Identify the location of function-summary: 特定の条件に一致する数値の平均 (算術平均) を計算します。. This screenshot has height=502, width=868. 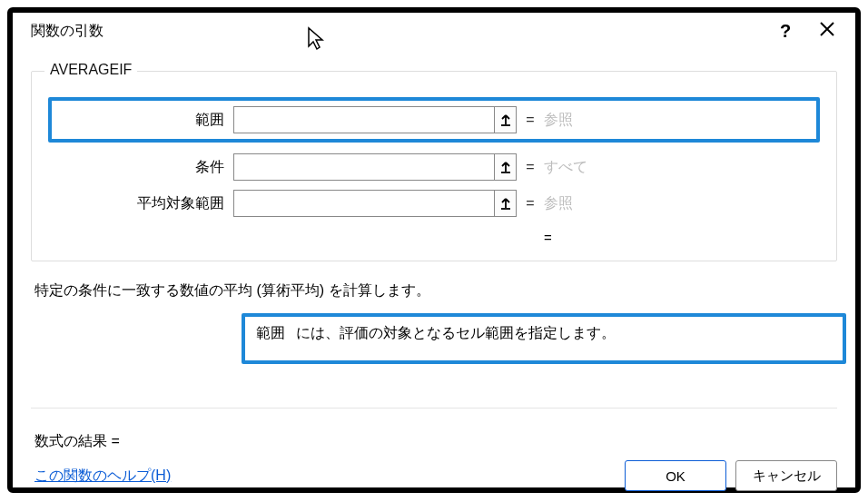
(434, 290).